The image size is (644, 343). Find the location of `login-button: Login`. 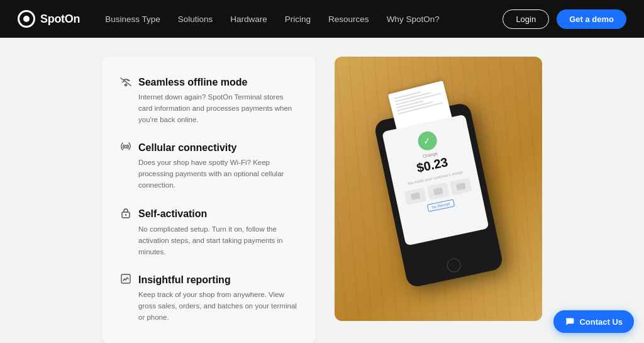

login-button: Login is located at coordinates (526, 19).